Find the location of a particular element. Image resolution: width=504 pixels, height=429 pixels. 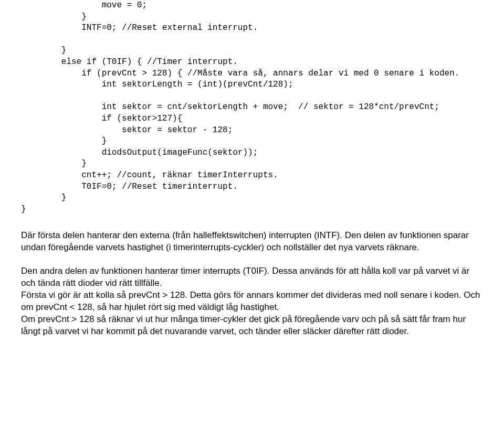

code-line: sektor = sektor - 128; is located at coordinates (127, 130).